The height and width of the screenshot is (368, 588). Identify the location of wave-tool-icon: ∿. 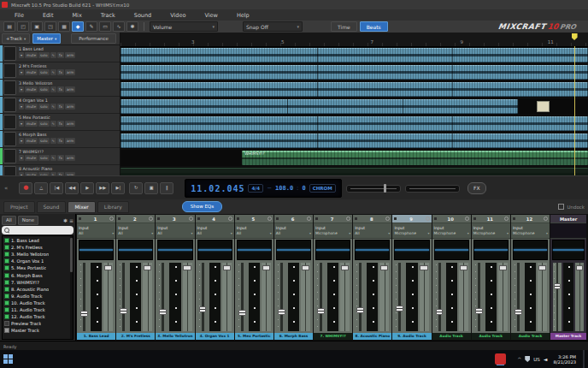
(119, 27).